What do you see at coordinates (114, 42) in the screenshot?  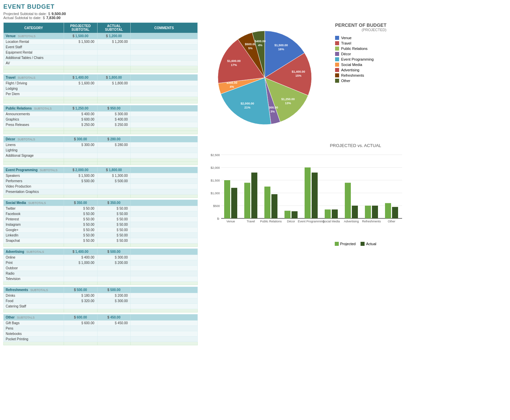 I see `item-actual: $ 1,200.00` at bounding box center [114, 42].